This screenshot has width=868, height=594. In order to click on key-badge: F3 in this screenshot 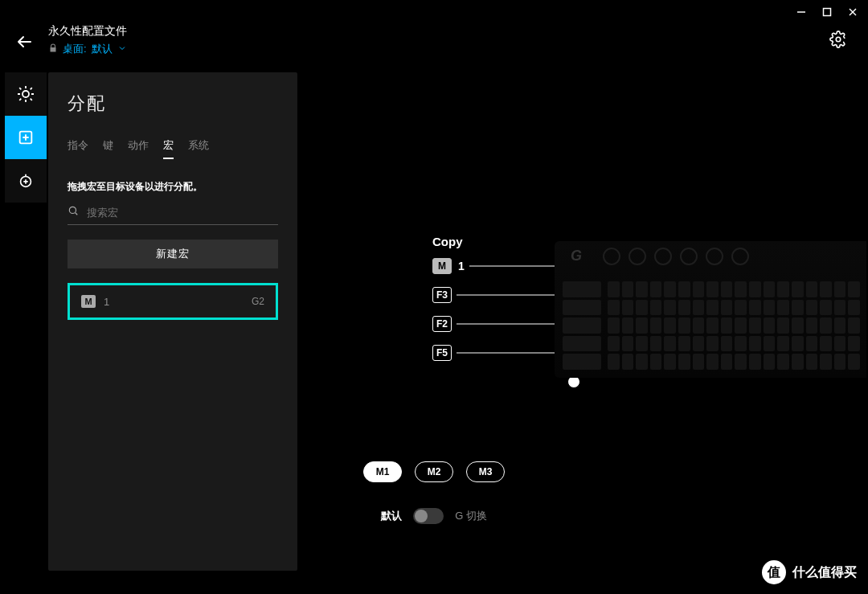, I will do `click(442, 295)`.